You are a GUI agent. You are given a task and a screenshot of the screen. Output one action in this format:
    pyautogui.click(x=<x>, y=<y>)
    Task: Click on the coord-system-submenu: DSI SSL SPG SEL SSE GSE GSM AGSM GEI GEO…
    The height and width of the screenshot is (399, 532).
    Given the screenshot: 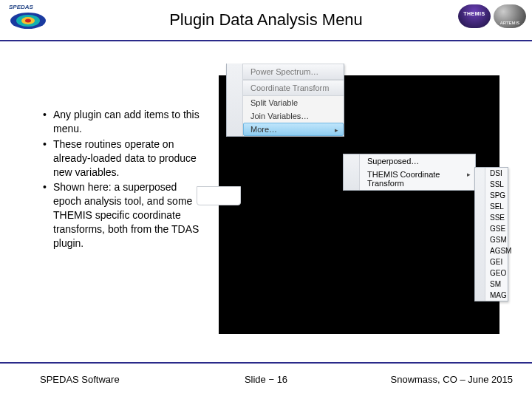 What is the action you would take?
    pyautogui.click(x=491, y=234)
    